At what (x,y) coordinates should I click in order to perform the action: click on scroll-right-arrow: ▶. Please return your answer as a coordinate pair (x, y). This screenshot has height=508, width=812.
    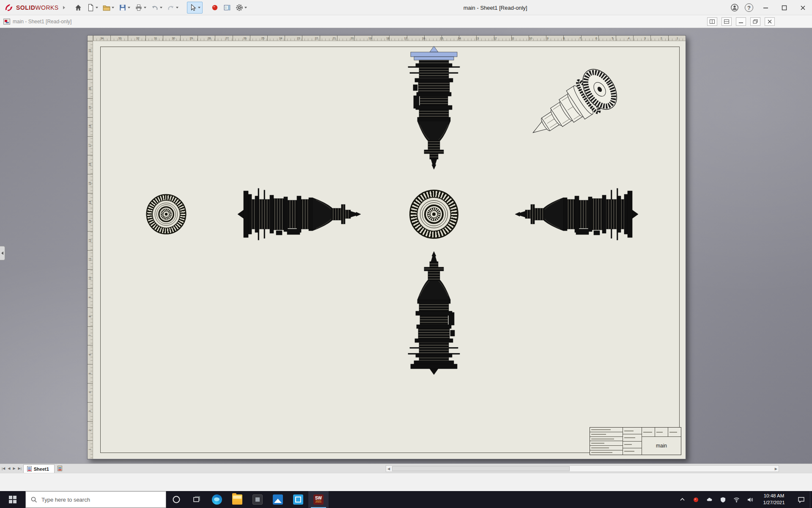
    Looking at the image, I should click on (776, 469).